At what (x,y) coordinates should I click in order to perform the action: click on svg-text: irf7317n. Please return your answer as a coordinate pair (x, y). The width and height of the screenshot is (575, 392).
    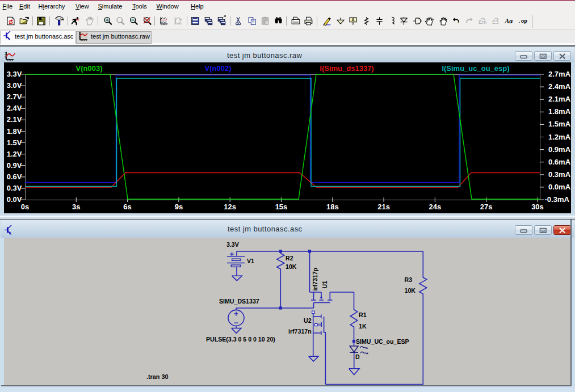
    Looking at the image, I should click on (300, 331).